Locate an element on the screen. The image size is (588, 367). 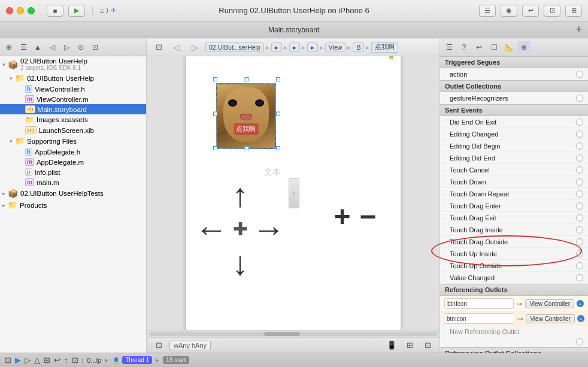
nav-chinese: 点我啊 is located at coordinates (384, 47).